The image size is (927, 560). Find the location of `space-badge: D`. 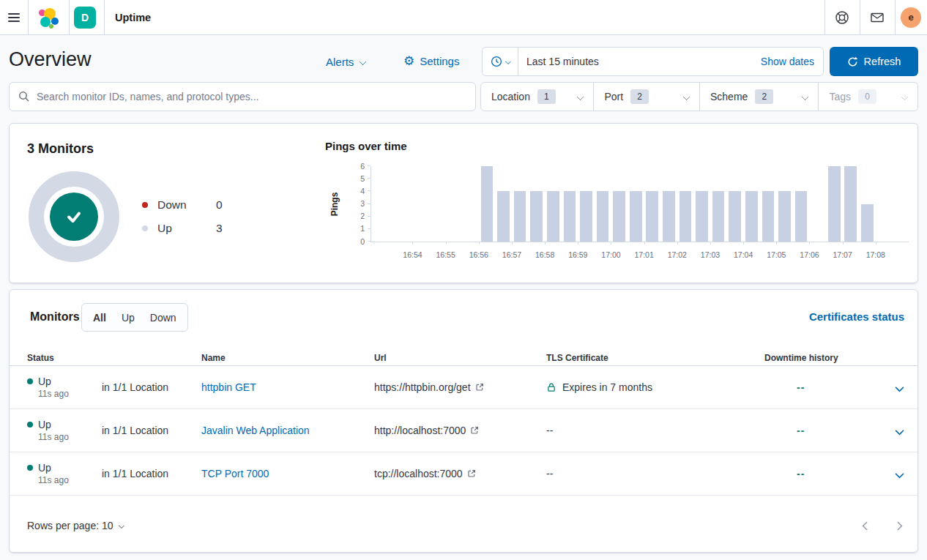

space-badge: D is located at coordinates (85, 18).